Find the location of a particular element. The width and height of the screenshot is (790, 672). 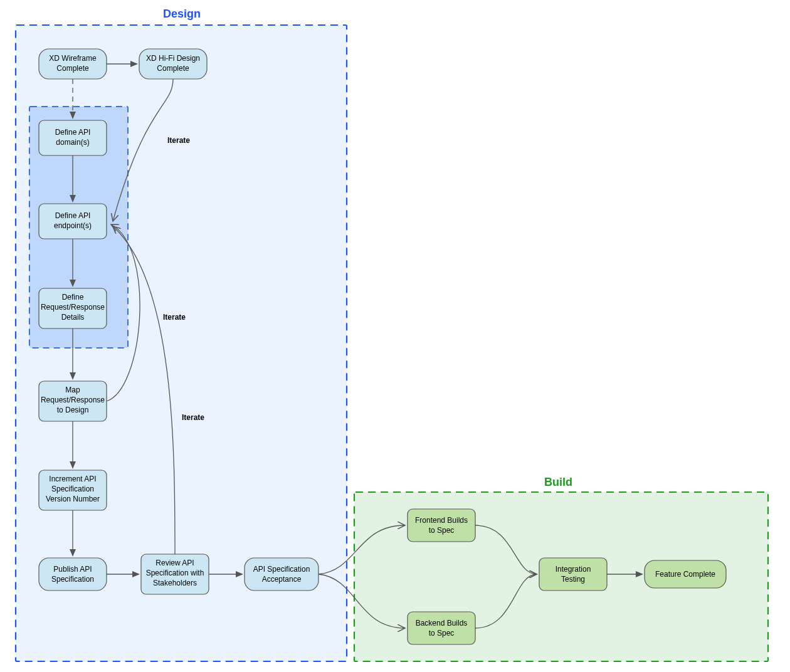

svg-text: XD Hi-Fi Design is located at coordinates (173, 58).